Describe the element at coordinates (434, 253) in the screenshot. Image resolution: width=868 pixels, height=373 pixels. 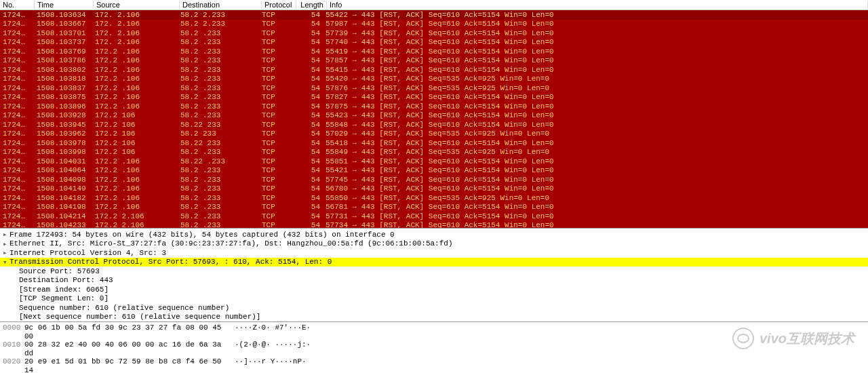
I see `ip-line: ▸Internet Protocol Version 4, Src: 3` at that location.